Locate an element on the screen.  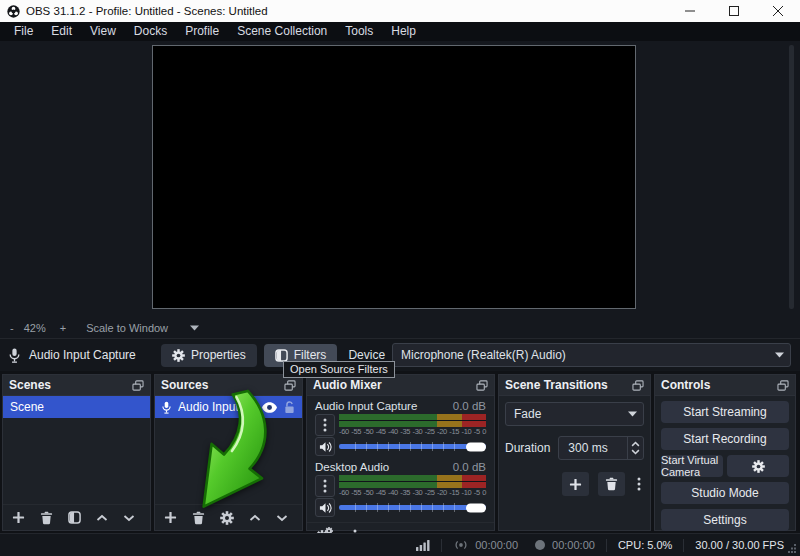
connection-signal-icon is located at coordinates (423, 545).